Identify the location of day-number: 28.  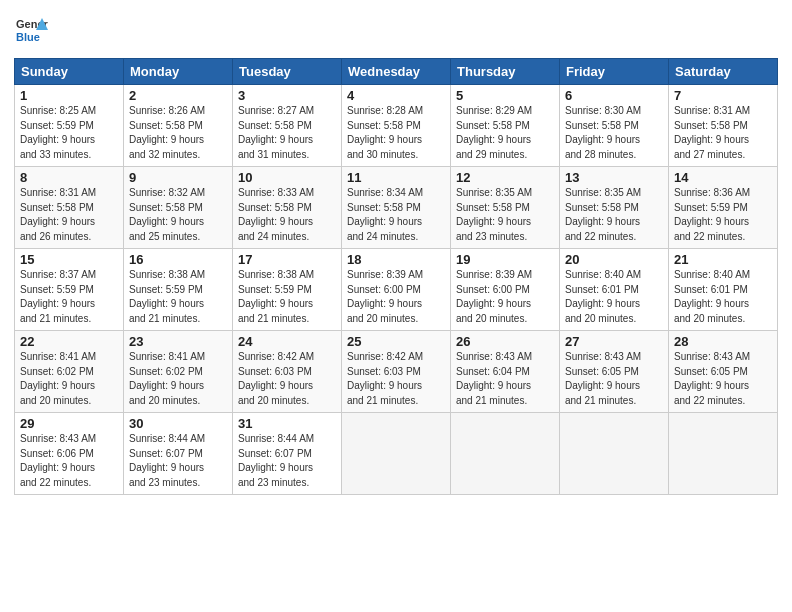
(723, 342).